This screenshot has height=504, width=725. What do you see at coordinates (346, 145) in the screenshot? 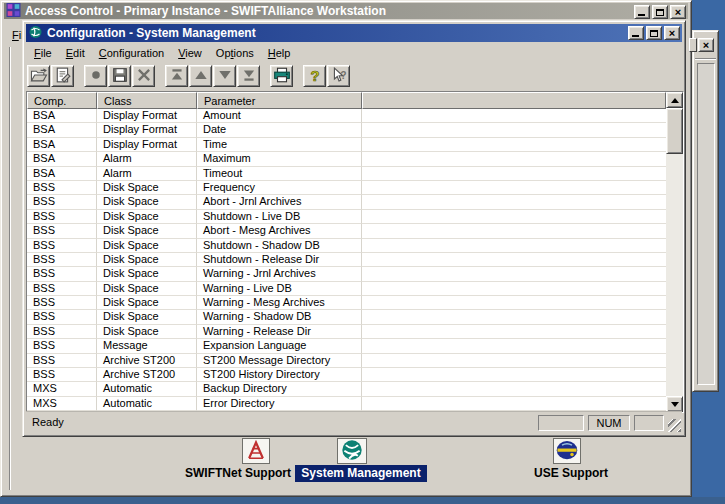
I see `table-row: BSADisplay FormatTime` at bounding box center [346, 145].